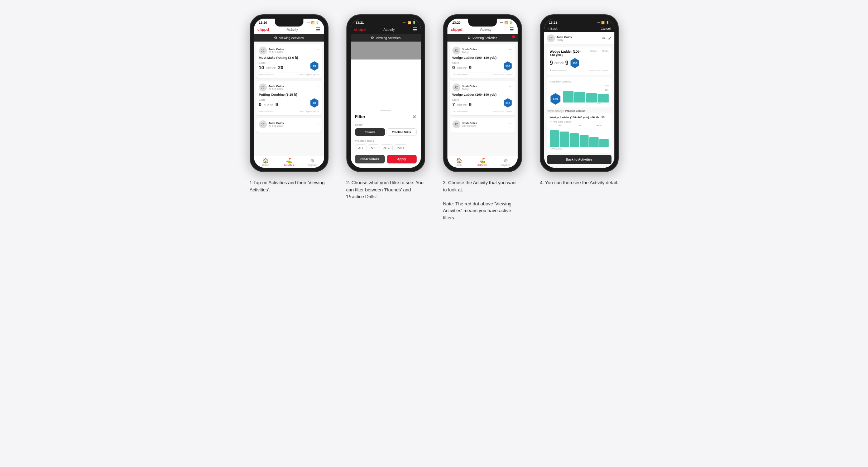 The image size is (868, 467). I want to click on nav-activities: ⛳ Activities, so click(289, 162).